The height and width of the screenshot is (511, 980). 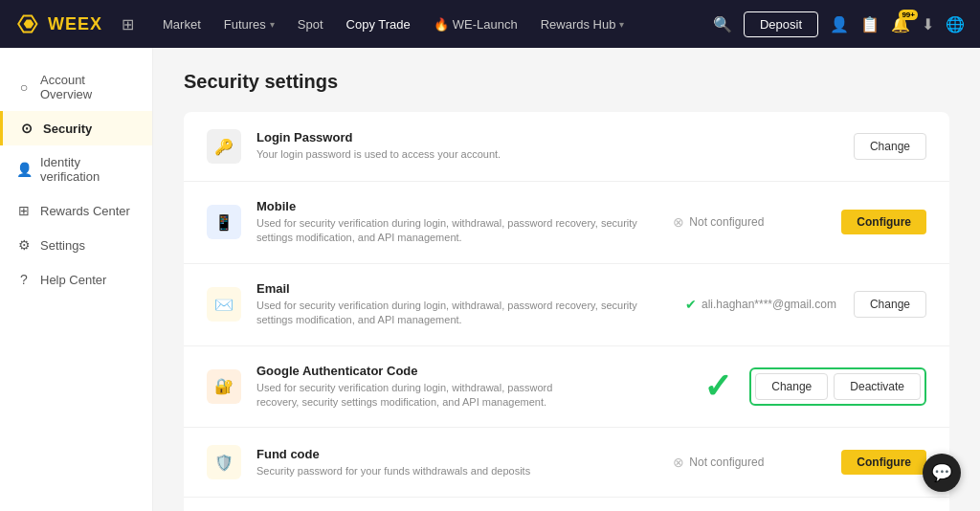 I want to click on security-row-two-factor: 🛡️ Two-Factor Authentication Two-factor …, so click(x=567, y=504).